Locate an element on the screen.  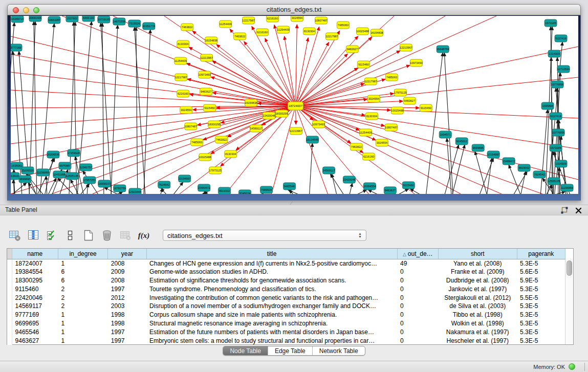
column-header-short: short is located at coordinates (477, 254).